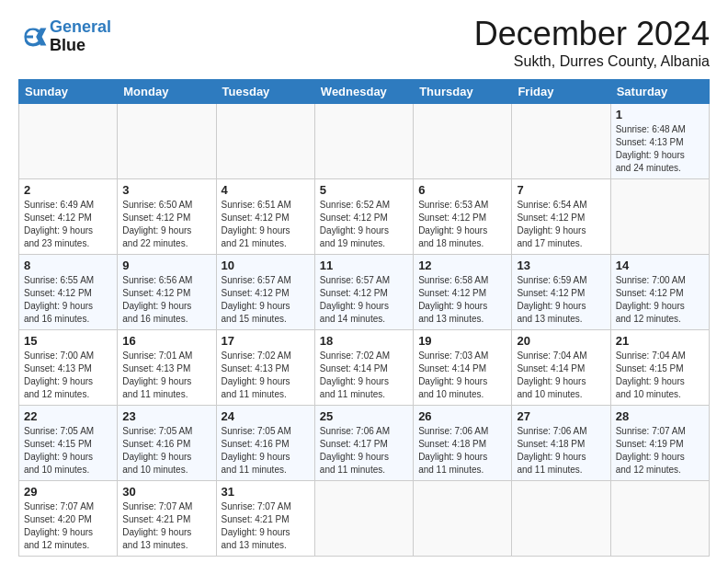 The image size is (728, 563). What do you see at coordinates (167, 519) in the screenshot?
I see `calendar-day-cell: 30Sunrise: 7:07 AMSunset: 4:21 PMDayligh…` at bounding box center [167, 519].